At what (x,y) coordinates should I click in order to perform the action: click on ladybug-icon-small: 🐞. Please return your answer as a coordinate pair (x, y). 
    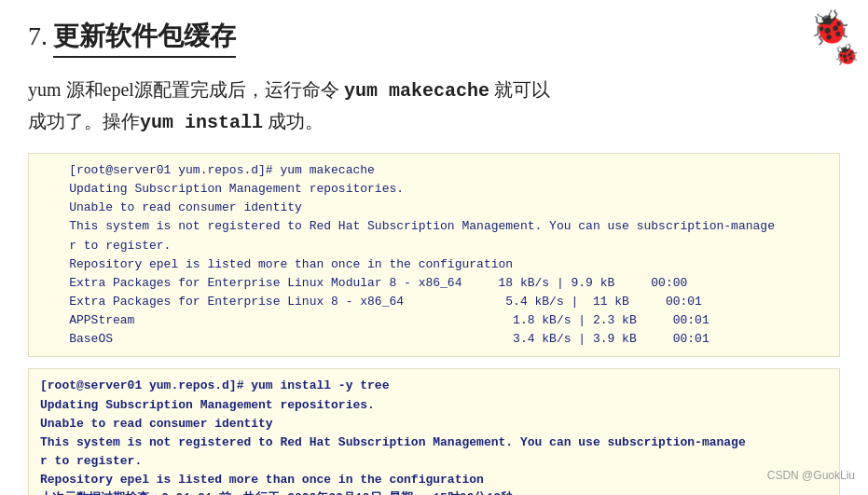
    Looking at the image, I should click on (847, 55).